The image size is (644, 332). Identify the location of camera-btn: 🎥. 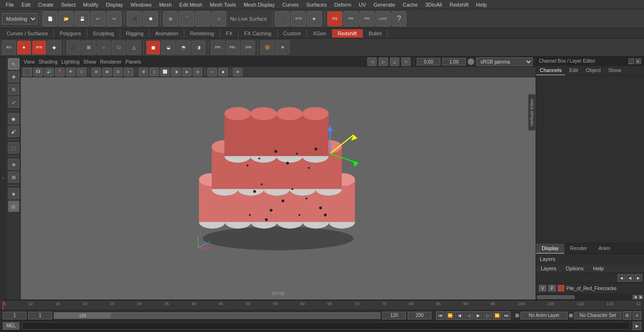
(282, 19).